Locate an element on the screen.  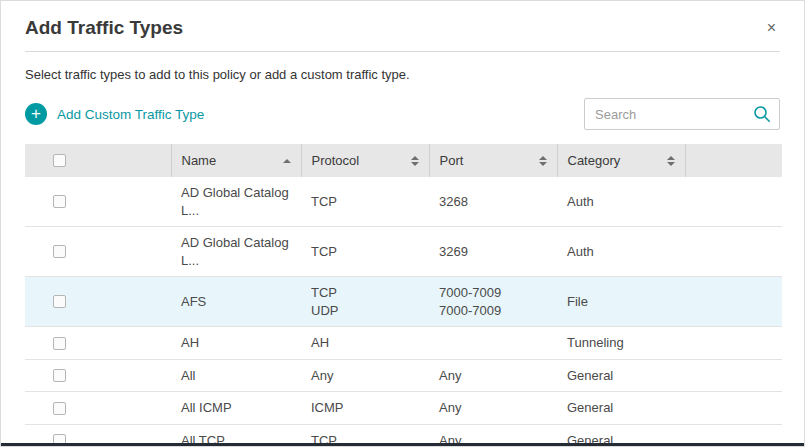
search-box is located at coordinates (682, 114).